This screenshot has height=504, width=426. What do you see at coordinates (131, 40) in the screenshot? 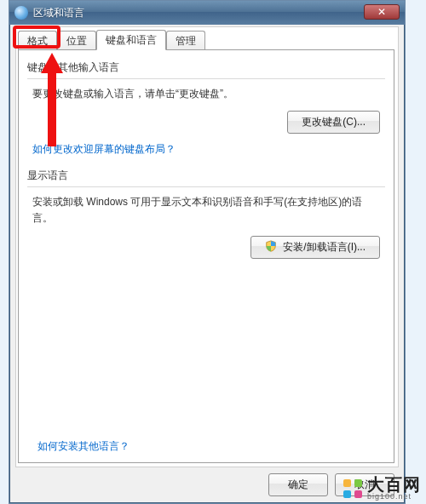
I see `tab-label: 键盘和语言` at bounding box center [131, 40].